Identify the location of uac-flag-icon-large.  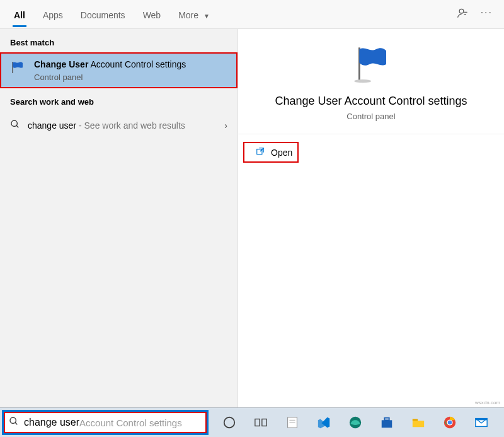
(371, 88).